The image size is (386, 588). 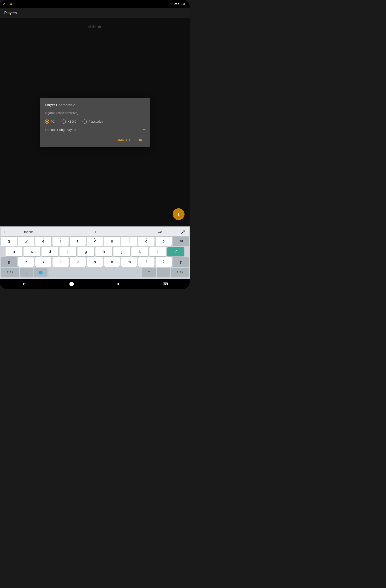 I want to click on key-c: c, so click(x=60, y=262).